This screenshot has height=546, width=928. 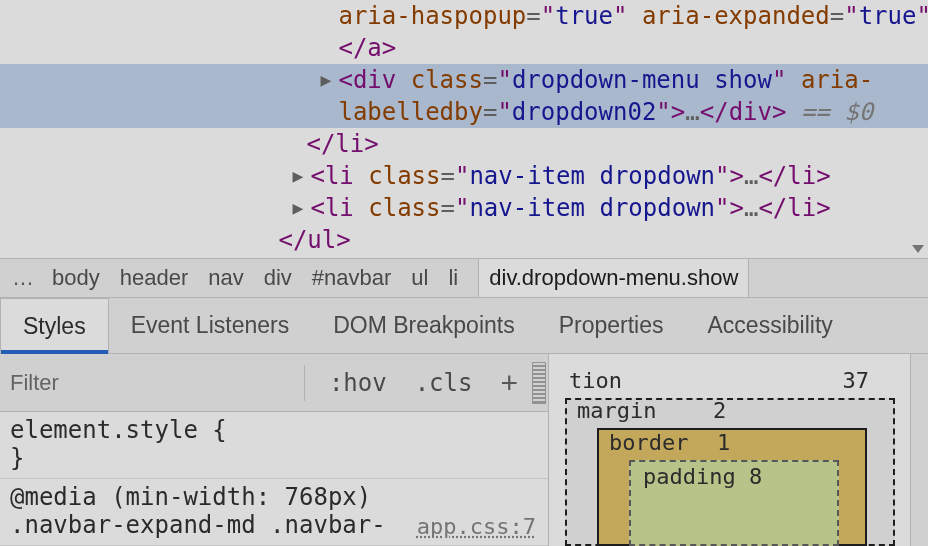 I want to click on tab-event-listeners: Event Listeners, so click(x=210, y=326).